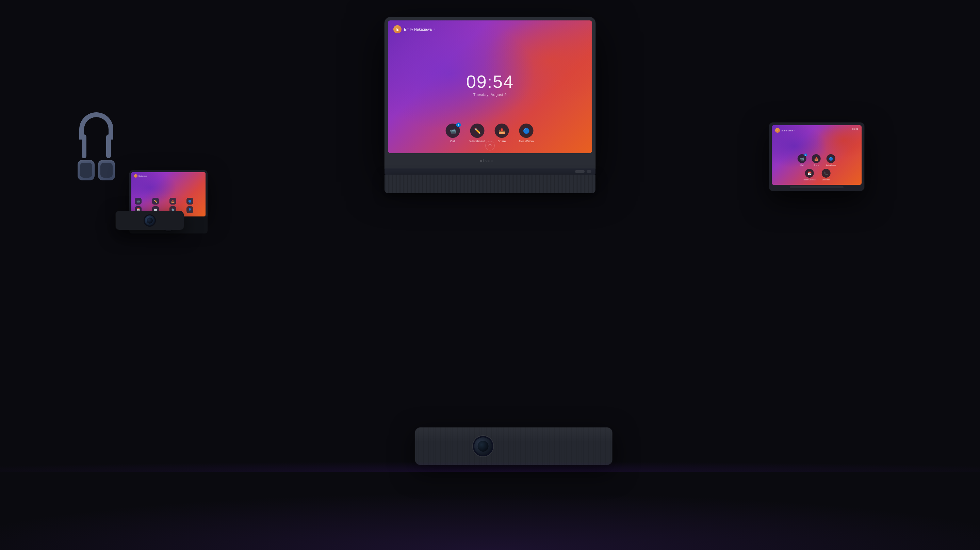 The width and height of the screenshot is (980, 550). I want to click on hub-app-share: 📤, so click(173, 201).